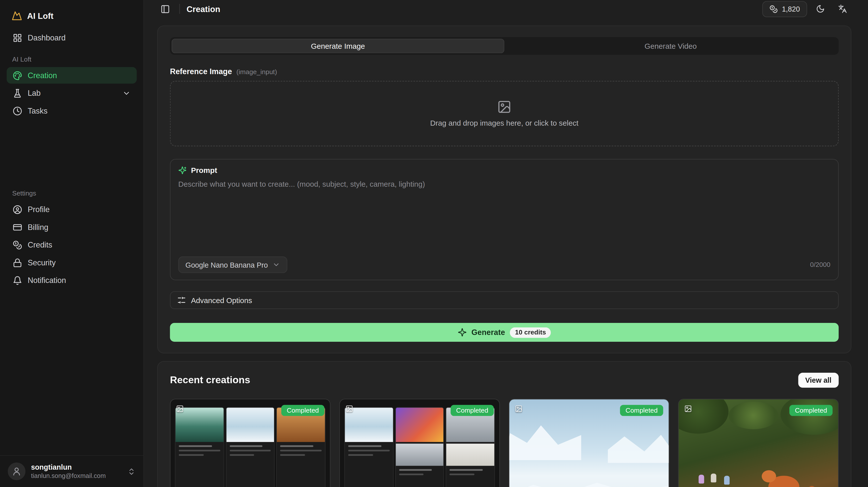 This screenshot has width=868, height=487. I want to click on prompt-header: Prompt, so click(504, 170).